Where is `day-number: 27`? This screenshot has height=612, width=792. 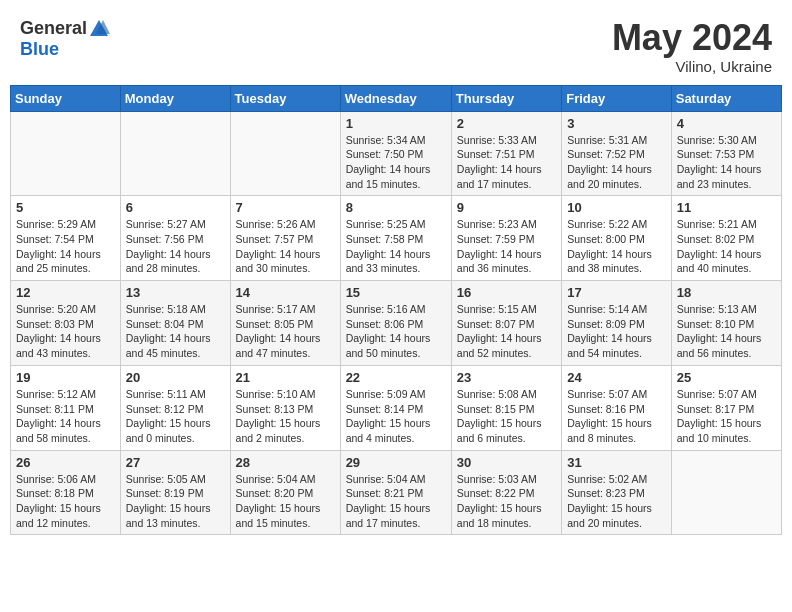 day-number: 27 is located at coordinates (176, 462).